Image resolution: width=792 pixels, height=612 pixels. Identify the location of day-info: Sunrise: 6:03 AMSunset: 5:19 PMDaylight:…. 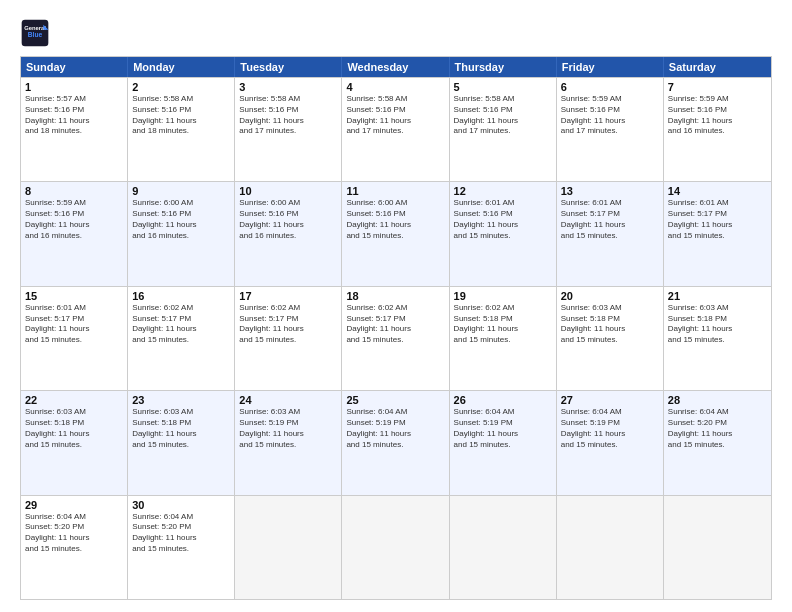
(288, 428).